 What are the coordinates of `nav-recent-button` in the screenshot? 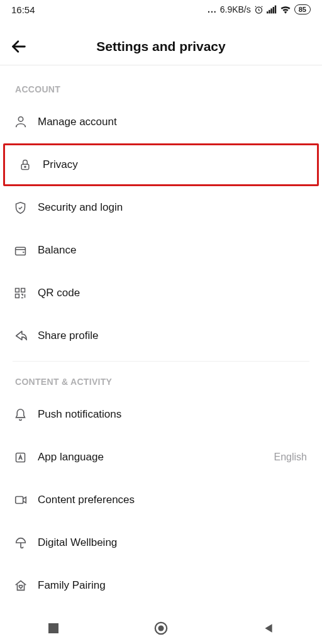 It's located at (53, 628).